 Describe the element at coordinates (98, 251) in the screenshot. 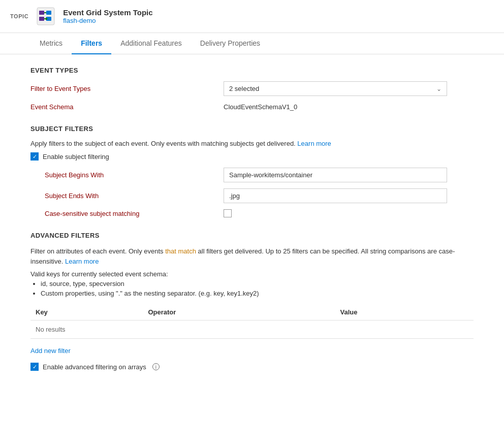

I see `advanced-desc-part1: Filter on attributes of each event. Only…` at that location.